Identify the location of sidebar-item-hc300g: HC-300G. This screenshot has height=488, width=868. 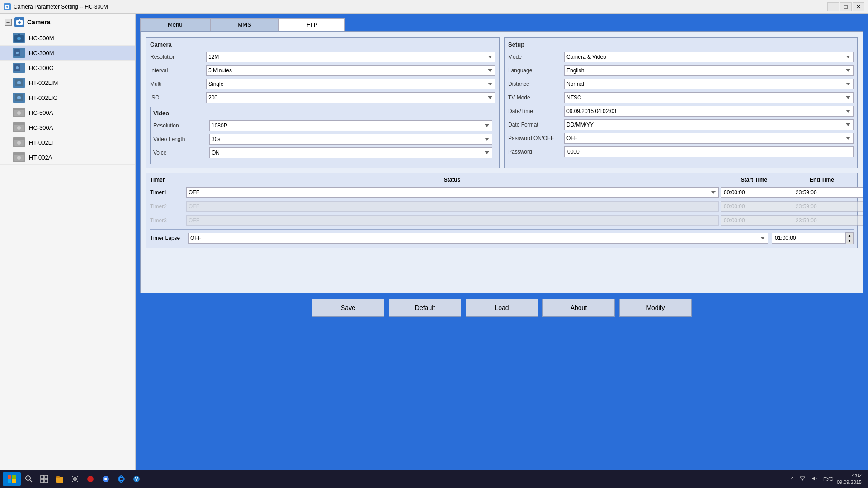
(68, 68).